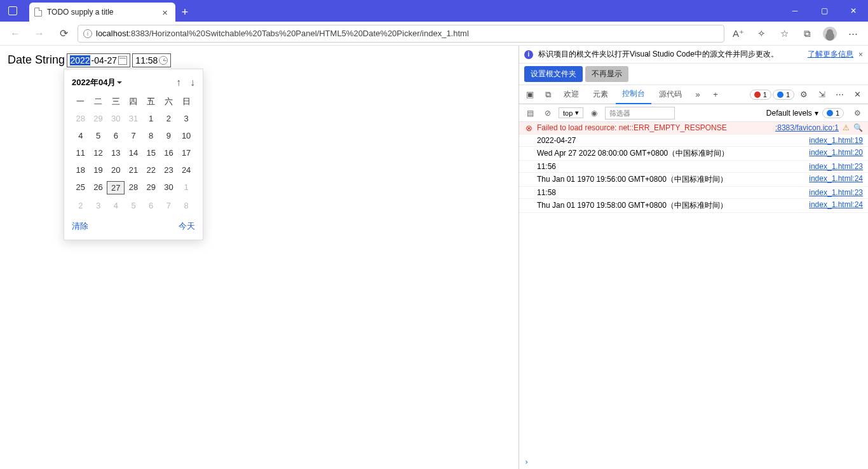  I want to click on back-button: ←, so click(15, 34).